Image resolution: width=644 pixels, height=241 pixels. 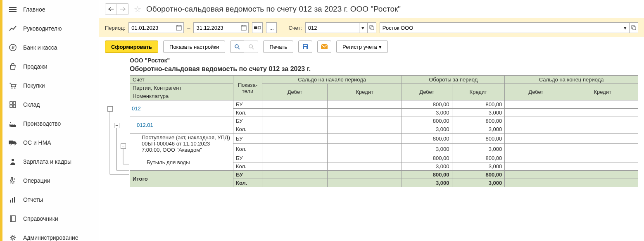 I want to click on title-bar: ☆ Оборотно-сальдовая ведомость по счету …, so click(x=372, y=9).